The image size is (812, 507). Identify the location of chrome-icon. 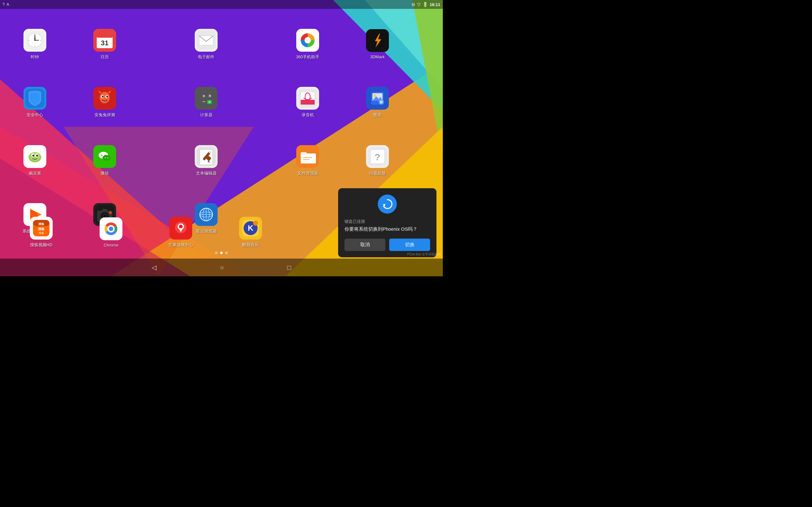
(111, 229).